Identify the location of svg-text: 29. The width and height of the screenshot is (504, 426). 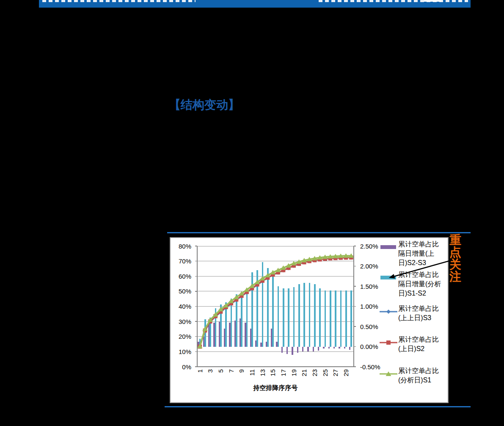
(346, 373).